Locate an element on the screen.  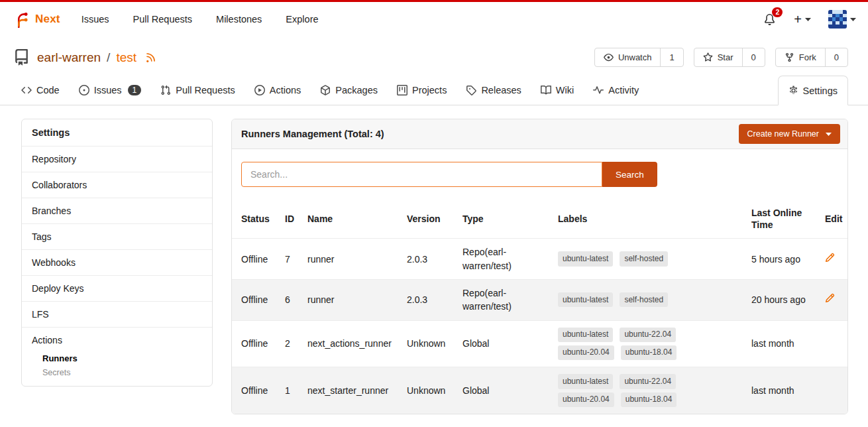
unwatch-label: Unwatch is located at coordinates (635, 57).